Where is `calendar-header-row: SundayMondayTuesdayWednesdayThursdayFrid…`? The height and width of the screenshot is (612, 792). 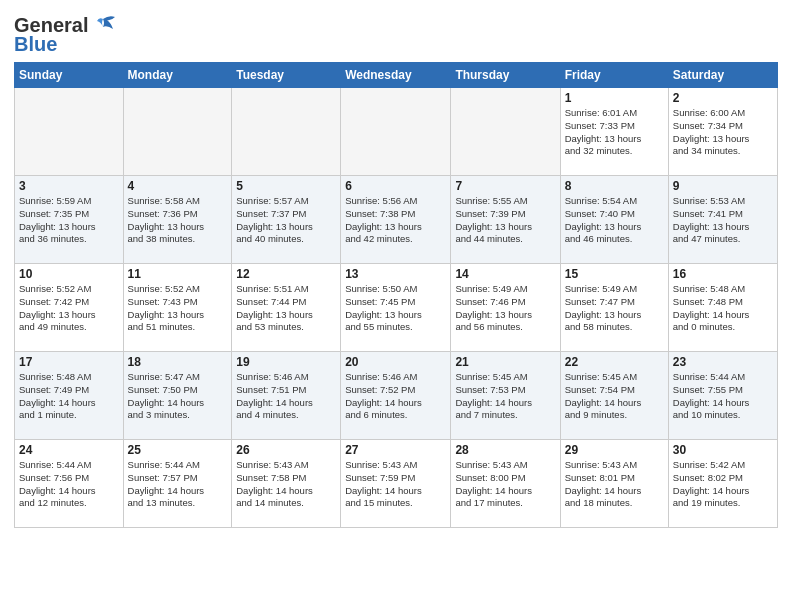
calendar-header-row: SundayMondayTuesdayWednesdayThursdayFrid… is located at coordinates (396, 76).